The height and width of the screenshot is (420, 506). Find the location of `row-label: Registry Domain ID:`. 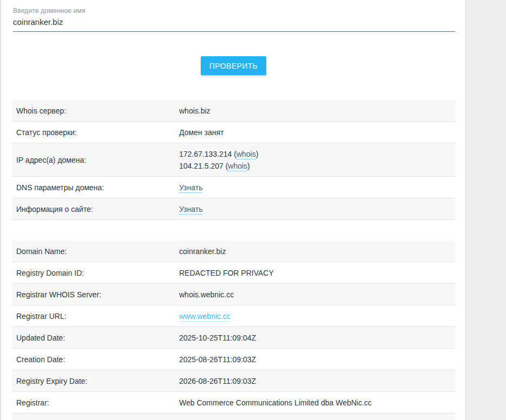

row-label: Registry Domain ID: is located at coordinates (97, 273).